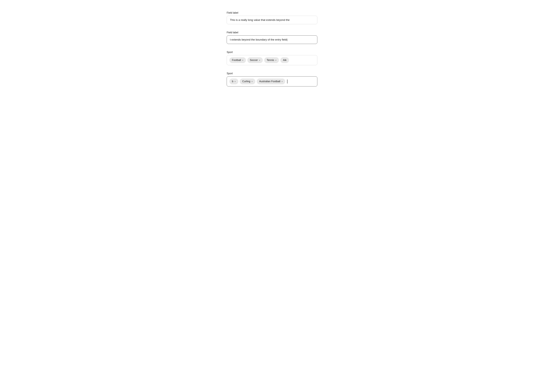 The width and height of the screenshot is (544, 392). I want to click on chip-partial-left: b ×, so click(234, 81).